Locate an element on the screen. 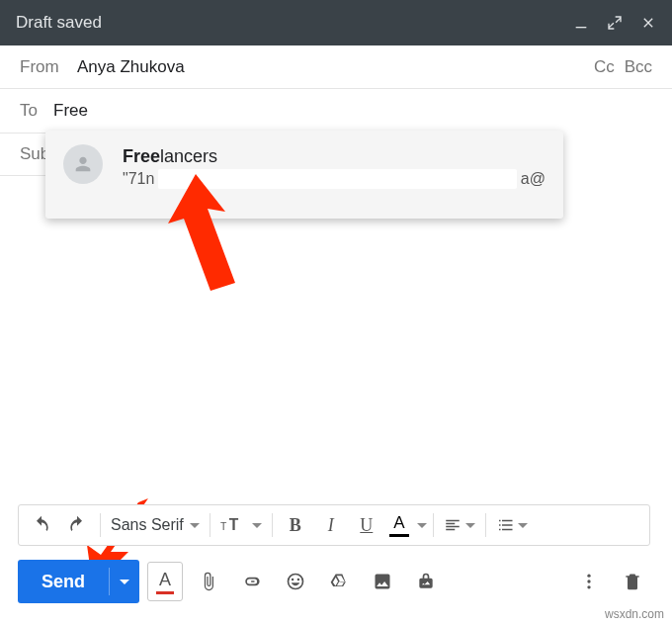  attachment-icon is located at coordinates (209, 581).